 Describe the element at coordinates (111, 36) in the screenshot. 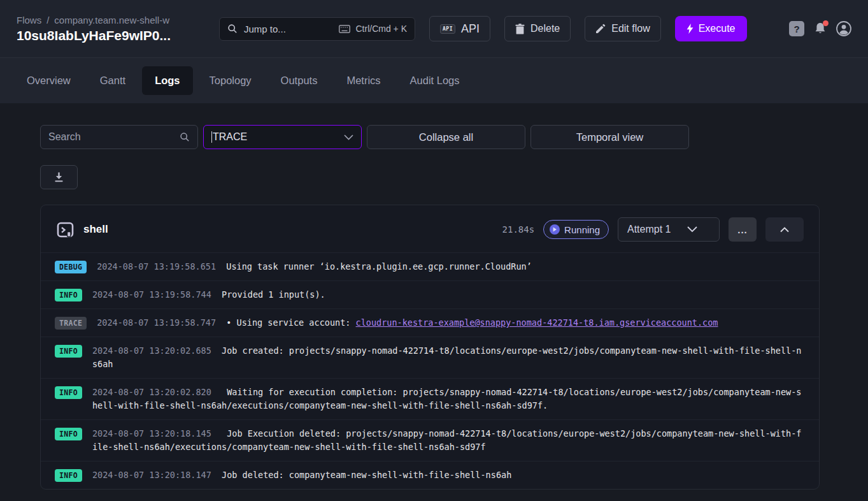

I see `page-title: 10su8IabLyHaFe9wIP0...` at that location.